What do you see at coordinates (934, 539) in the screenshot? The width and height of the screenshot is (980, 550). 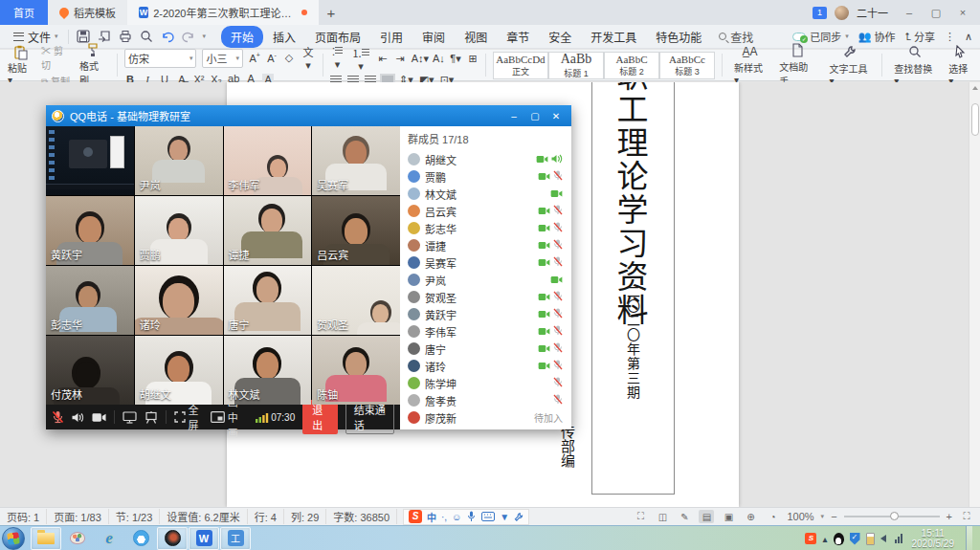 I see `taskbar-clock: 15:112020/5/29` at bounding box center [934, 539].